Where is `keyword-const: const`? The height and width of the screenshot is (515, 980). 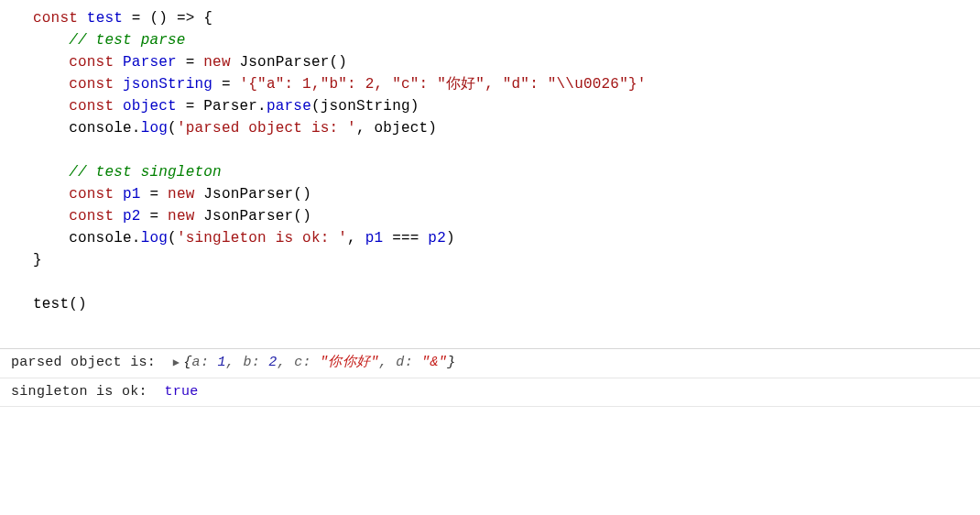 keyword-const: const is located at coordinates (55, 18).